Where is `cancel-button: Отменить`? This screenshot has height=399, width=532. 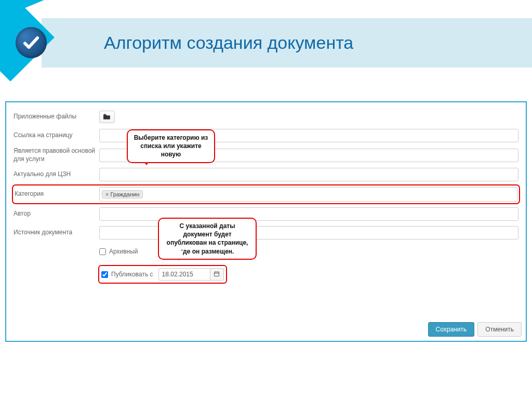 cancel-button: Отменить is located at coordinates (500, 329).